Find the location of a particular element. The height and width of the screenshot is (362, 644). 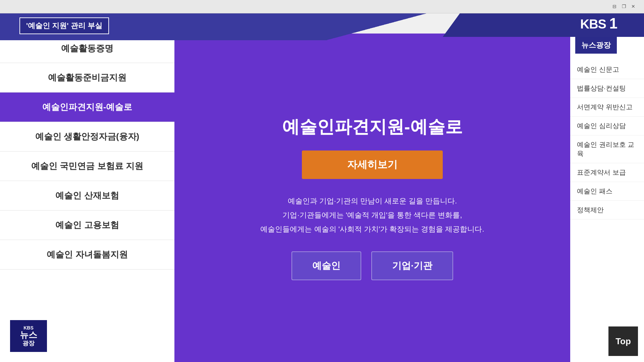

menu-item-art-industrial: 예술인 산재보험 is located at coordinates (87, 196).